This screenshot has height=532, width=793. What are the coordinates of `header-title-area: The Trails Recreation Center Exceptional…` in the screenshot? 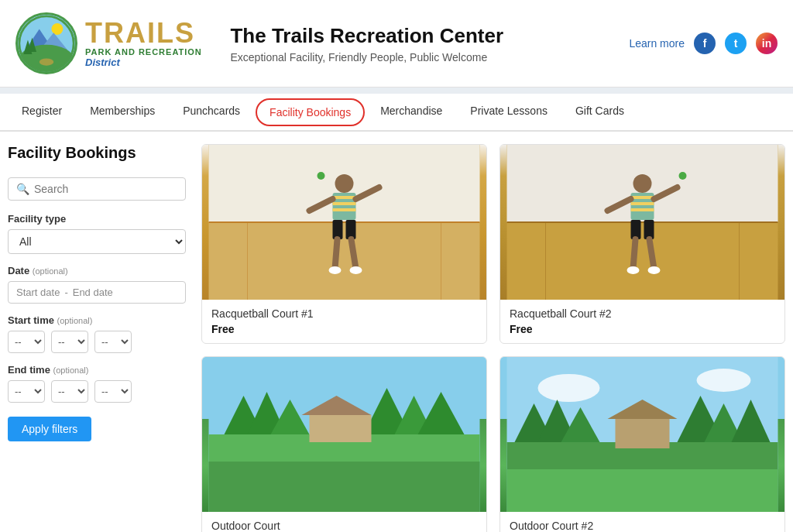 It's located at (421, 43).